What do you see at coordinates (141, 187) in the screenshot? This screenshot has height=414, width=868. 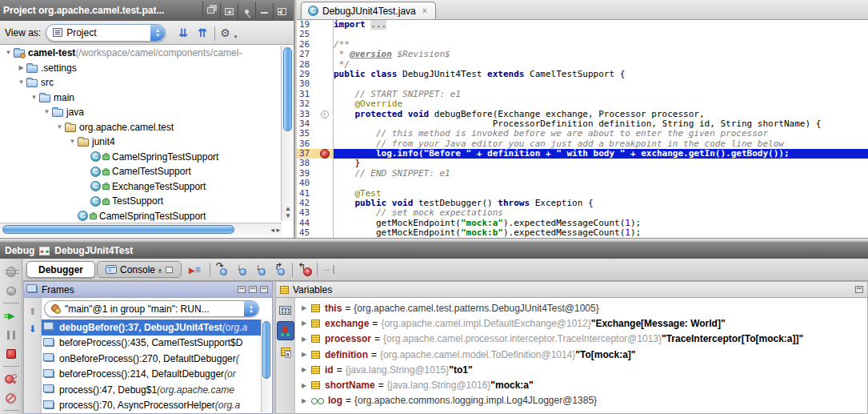 I see `tree-item: ExchangeTestSupport` at bounding box center [141, 187].